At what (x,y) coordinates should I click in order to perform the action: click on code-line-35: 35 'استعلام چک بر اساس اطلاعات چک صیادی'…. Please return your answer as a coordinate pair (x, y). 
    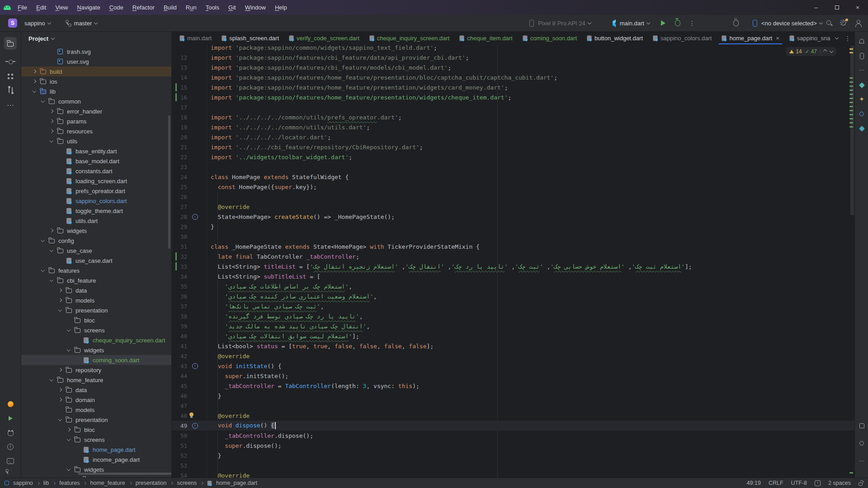
    Looking at the image, I should click on (513, 286).